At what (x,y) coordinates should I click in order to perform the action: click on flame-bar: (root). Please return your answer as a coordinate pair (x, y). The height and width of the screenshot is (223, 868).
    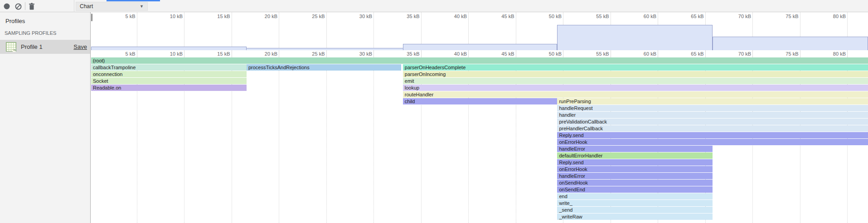
    Looking at the image, I should click on (480, 61).